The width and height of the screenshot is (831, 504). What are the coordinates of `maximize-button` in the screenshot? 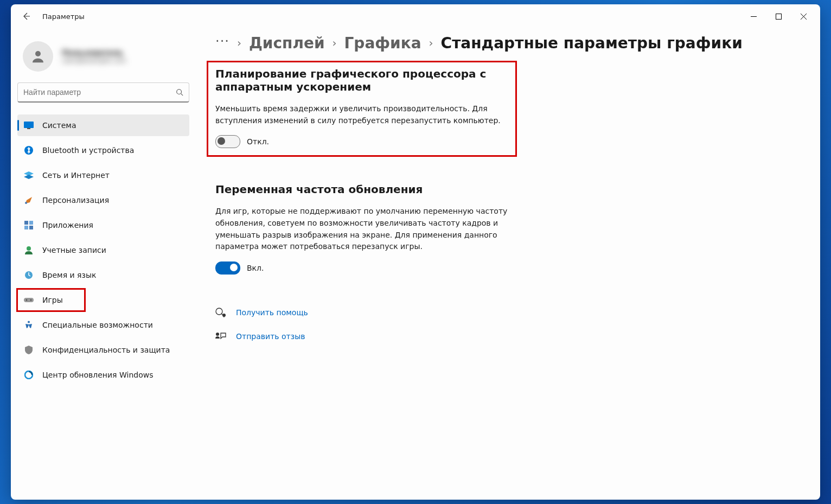 It's located at (778, 16).